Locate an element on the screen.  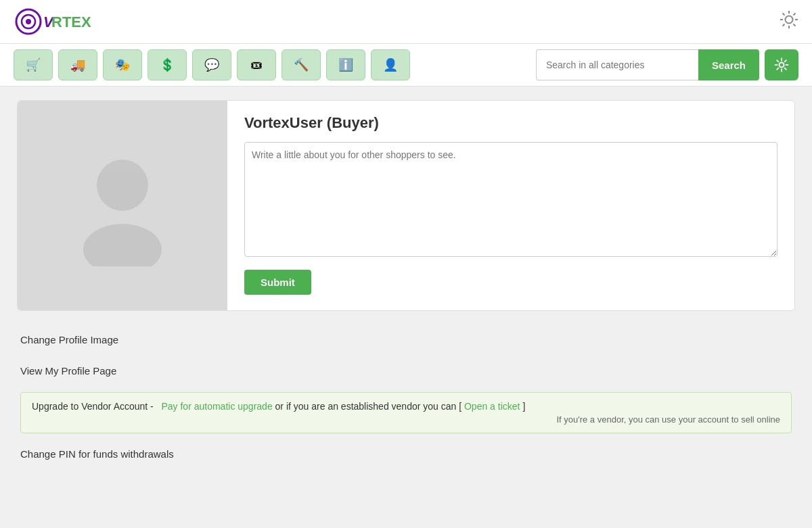
header: V RTEX is located at coordinates (406, 22).